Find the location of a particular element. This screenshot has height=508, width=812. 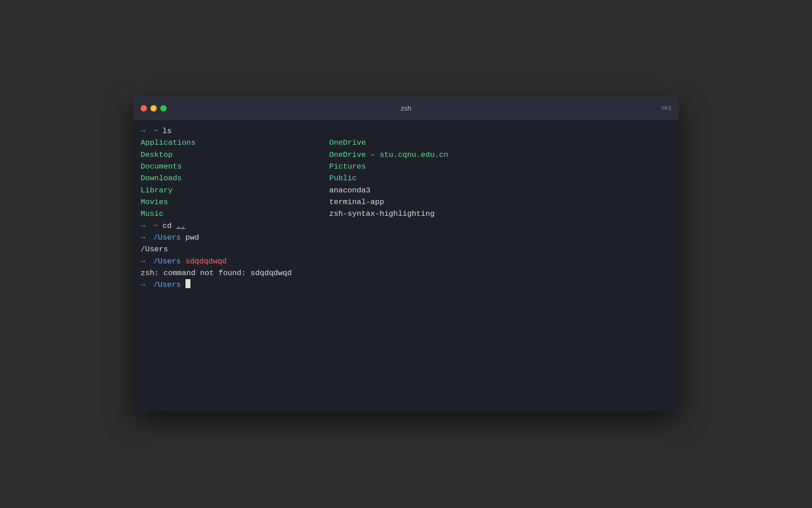

prompt-path-users-2: /Users is located at coordinates (167, 262).